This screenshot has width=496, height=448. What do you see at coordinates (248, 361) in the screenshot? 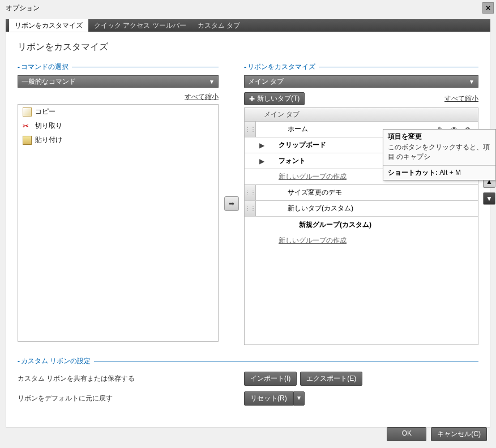
I see `section-settings: - カスタム リボンの設定` at bounding box center [248, 361].